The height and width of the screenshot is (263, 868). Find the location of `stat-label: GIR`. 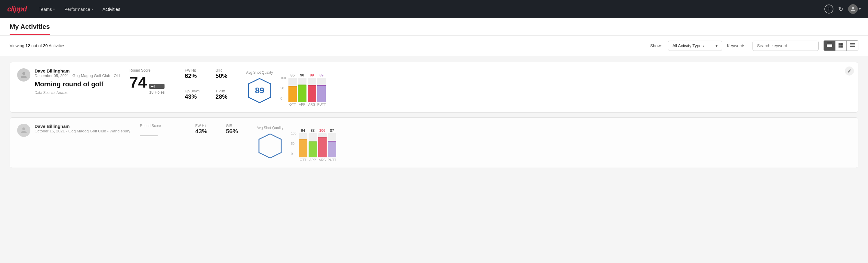

stat-label: GIR is located at coordinates (238, 126).